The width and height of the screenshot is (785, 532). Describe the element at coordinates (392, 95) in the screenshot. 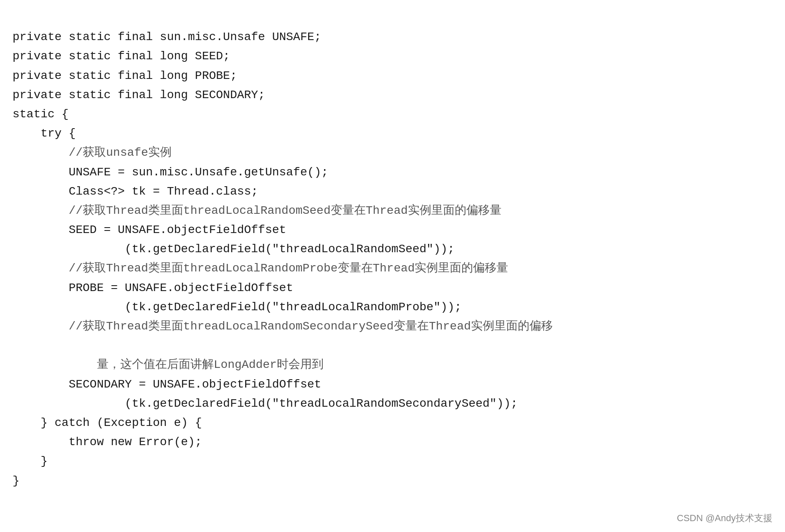

I see `code-line-4: private static final long SECONDARY;` at that location.